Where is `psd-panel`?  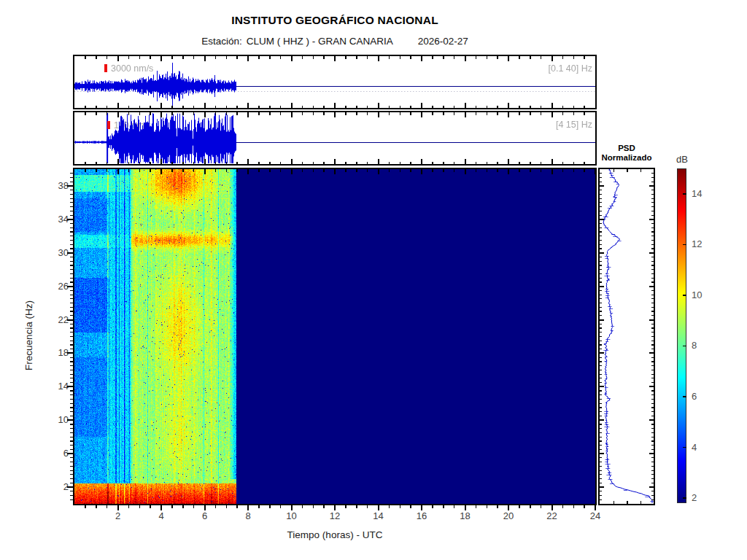
psd-panel is located at coordinates (627, 337).